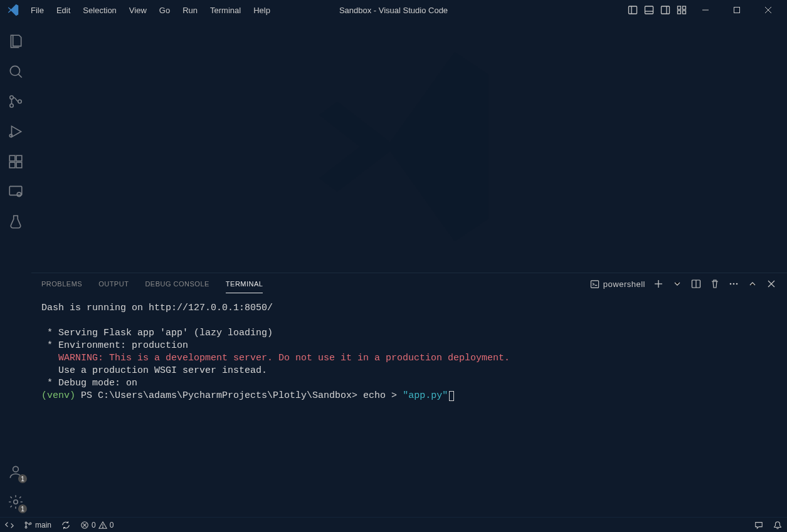 The height and width of the screenshot is (532, 787). I want to click on warning-count: 0, so click(112, 525).